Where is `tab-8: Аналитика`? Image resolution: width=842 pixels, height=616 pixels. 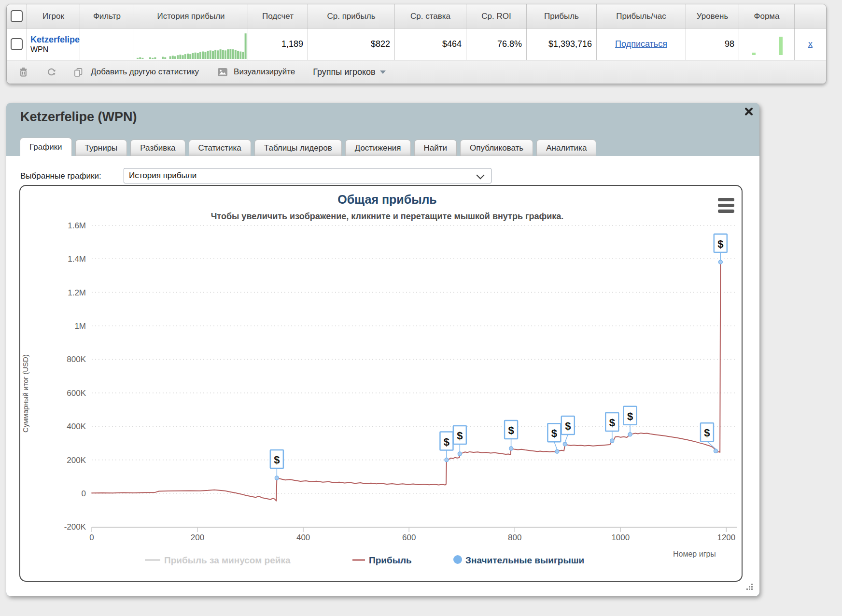
tab-8: Аналитика is located at coordinates (566, 148).